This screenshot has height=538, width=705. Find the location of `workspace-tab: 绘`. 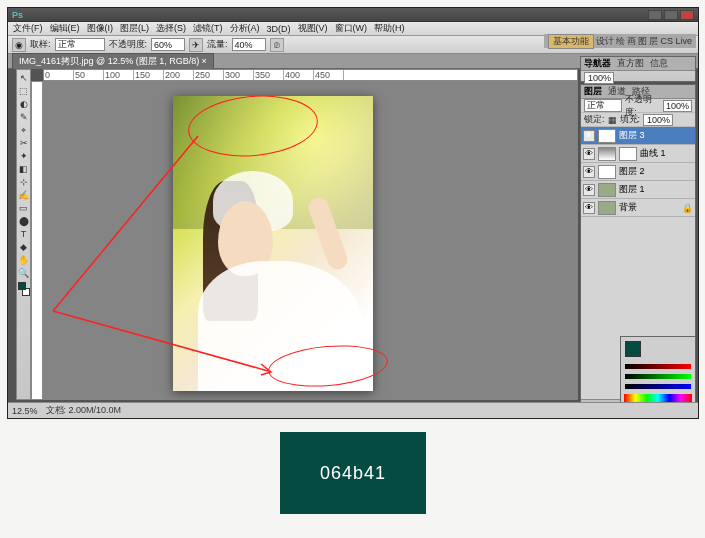

workspace-tab: 绘 is located at coordinates (620, 42).